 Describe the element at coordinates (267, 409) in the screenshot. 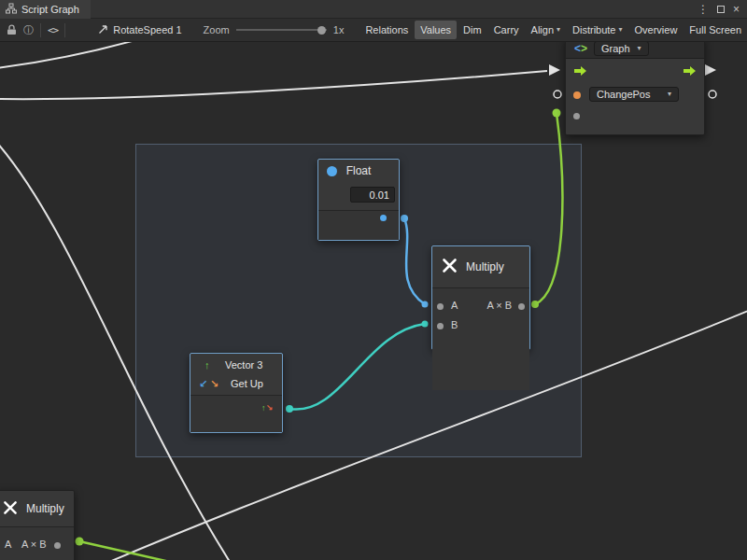

I see `getup-output-port: ↑↘` at that location.